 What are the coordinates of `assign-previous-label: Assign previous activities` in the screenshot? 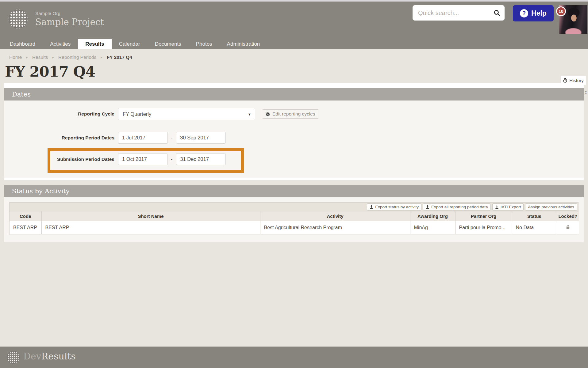 It's located at (551, 207).